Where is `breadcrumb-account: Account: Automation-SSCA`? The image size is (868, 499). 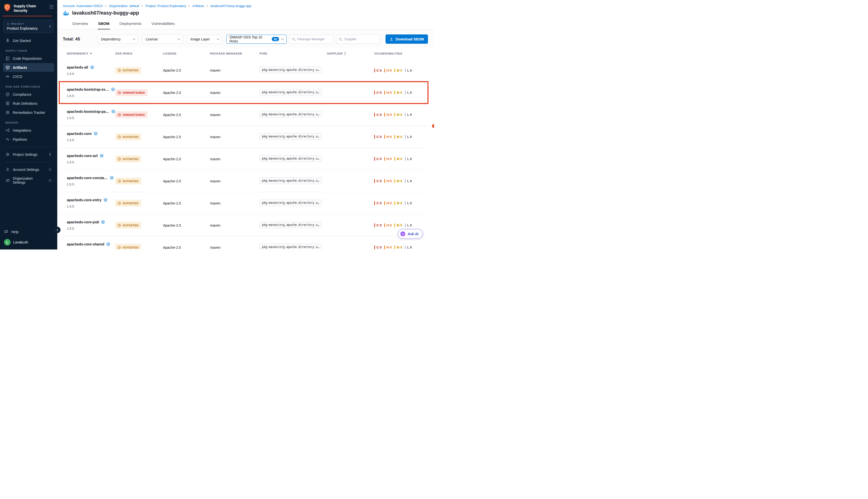 breadcrumb-account: Account: Automation-SSCA is located at coordinates (83, 6).